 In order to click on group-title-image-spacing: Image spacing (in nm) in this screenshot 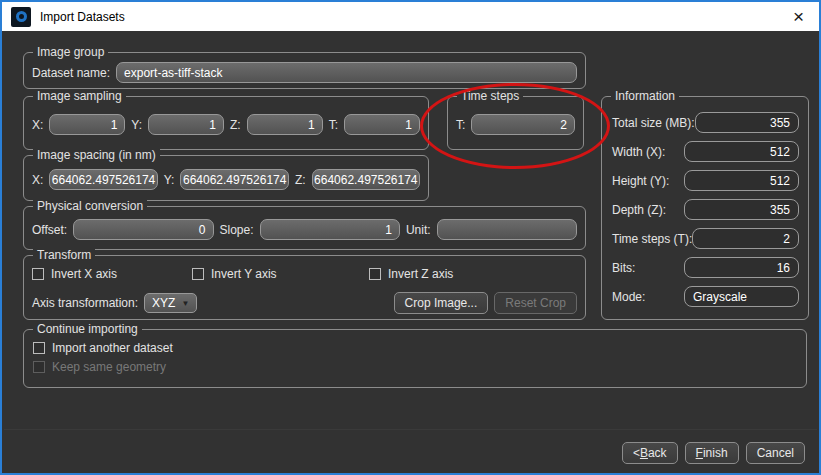, I will do `click(96, 155)`.